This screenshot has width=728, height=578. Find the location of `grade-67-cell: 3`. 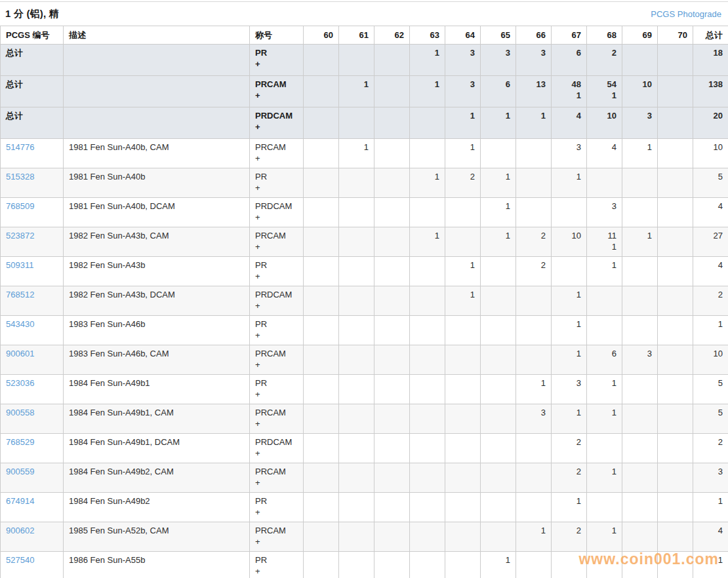

grade-67-cell: 3 is located at coordinates (569, 389).